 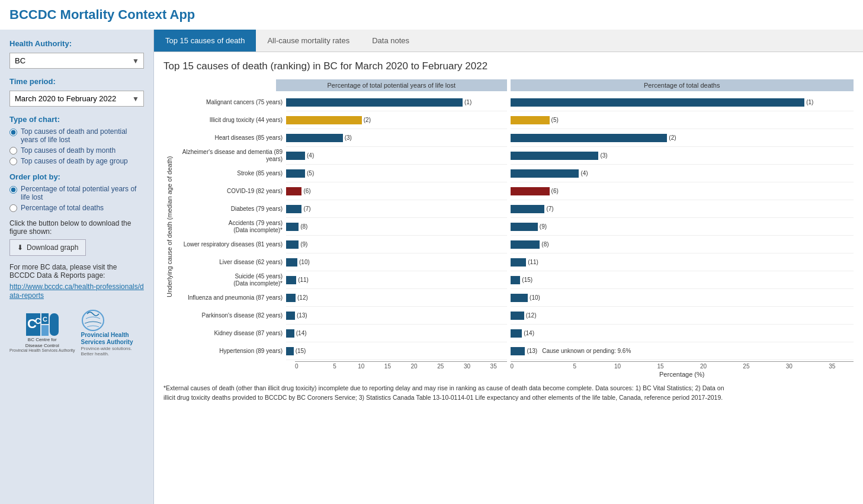 I want to click on health-authority-label: Health Authority:, so click(x=77, y=44).